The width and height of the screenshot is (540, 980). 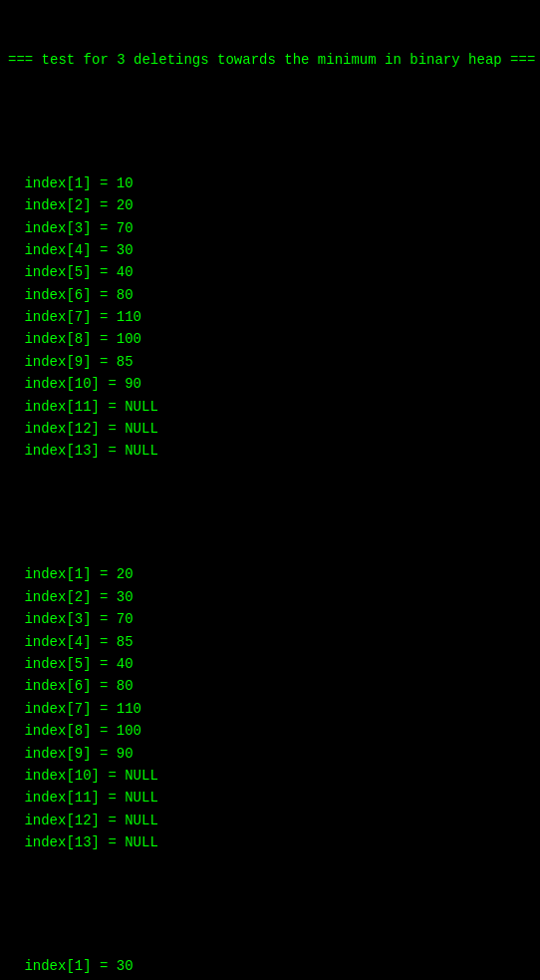 What do you see at coordinates (270, 205) in the screenshot?
I see `index-line: index[2] = 20` at bounding box center [270, 205].